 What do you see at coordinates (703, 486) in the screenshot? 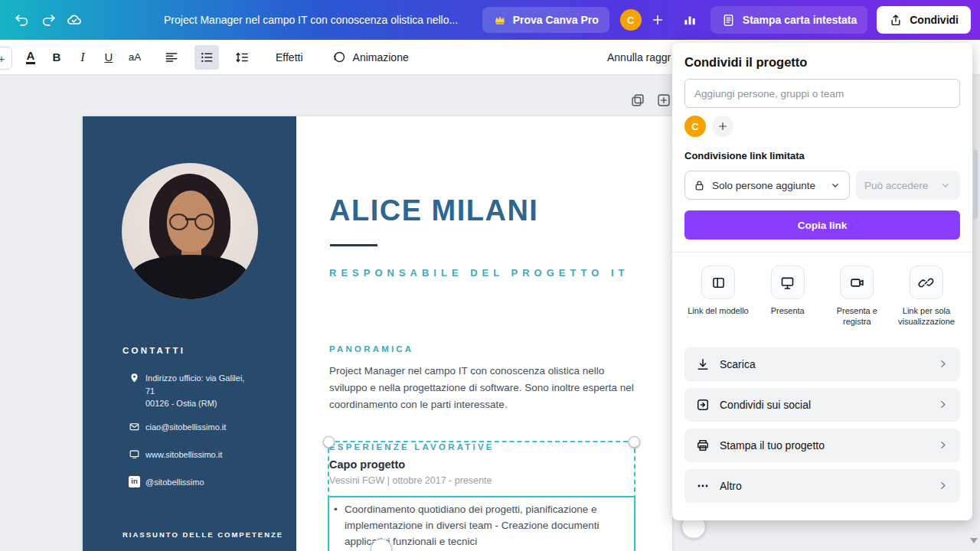
I see `more-dots-icon` at bounding box center [703, 486].